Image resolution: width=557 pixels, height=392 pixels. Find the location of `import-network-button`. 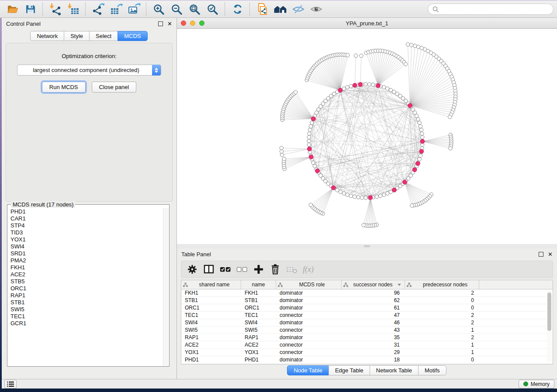

import-network-button is located at coordinates (55, 9).